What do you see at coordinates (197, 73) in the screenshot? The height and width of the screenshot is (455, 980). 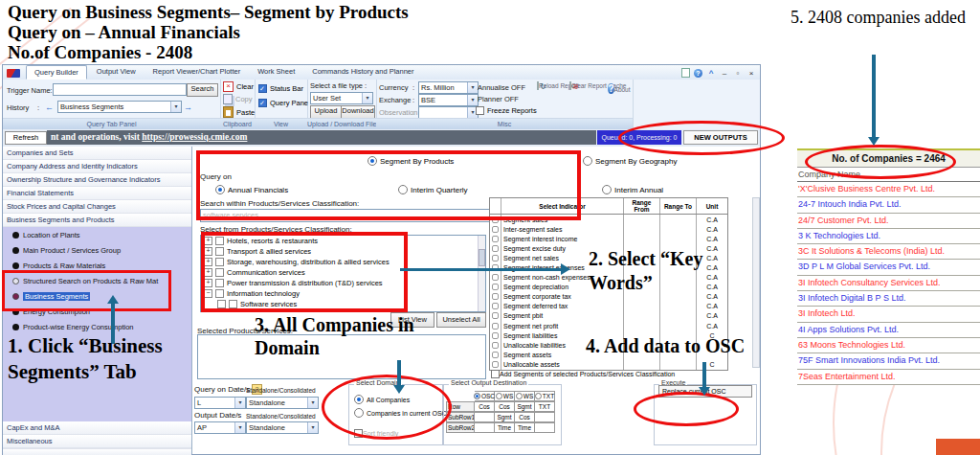 I see `app-tab: Report Viewer/Chart Plotter` at bounding box center [197, 73].